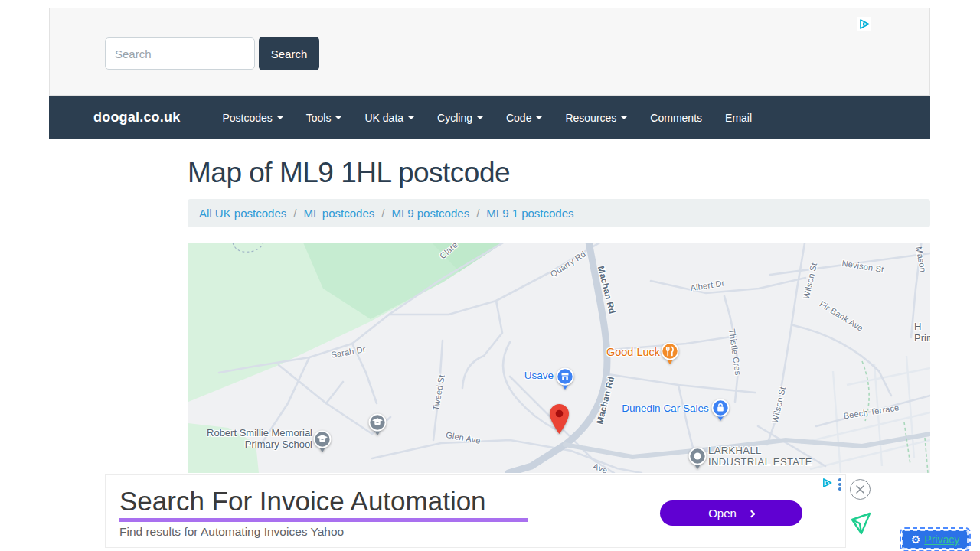 This screenshot has height=551, width=980. What do you see at coordinates (519, 118) in the screenshot?
I see `nav-label: Code` at bounding box center [519, 118].